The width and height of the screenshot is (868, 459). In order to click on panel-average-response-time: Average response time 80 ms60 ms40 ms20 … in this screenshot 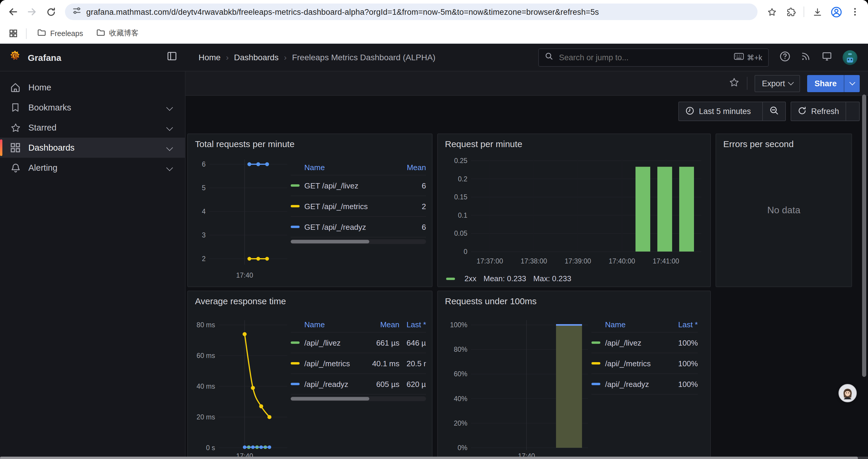, I will do `click(310, 375)`.